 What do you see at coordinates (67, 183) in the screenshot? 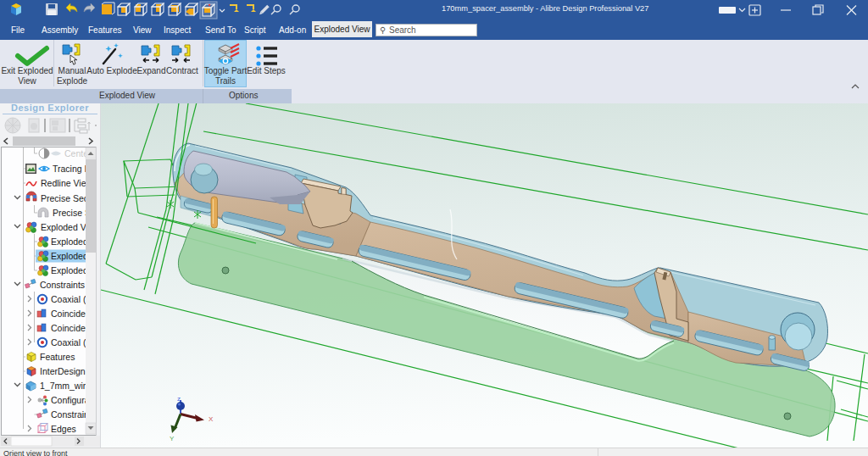
I see `svg-text: Redline View` at bounding box center [67, 183].